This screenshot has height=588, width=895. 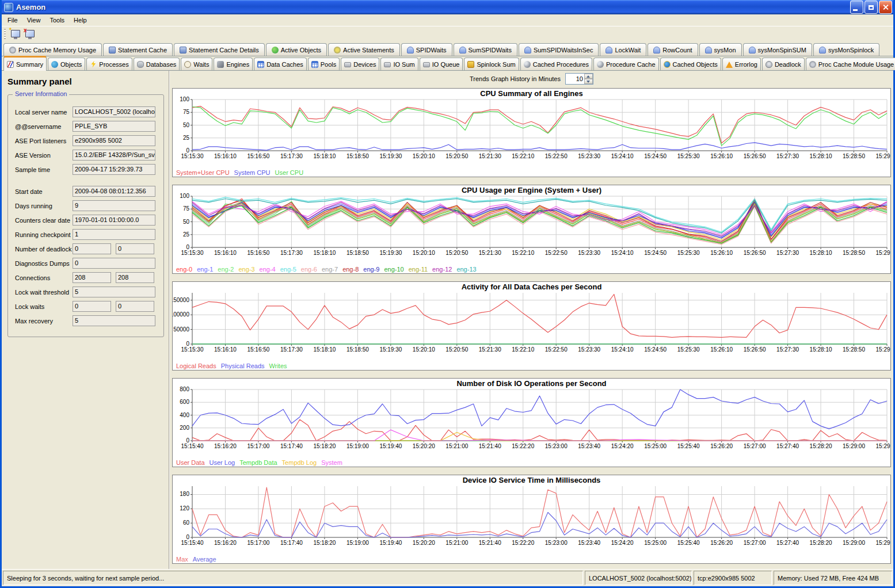 What do you see at coordinates (114, 235) in the screenshot?
I see `field-value-running-checkpoint: 1` at bounding box center [114, 235].